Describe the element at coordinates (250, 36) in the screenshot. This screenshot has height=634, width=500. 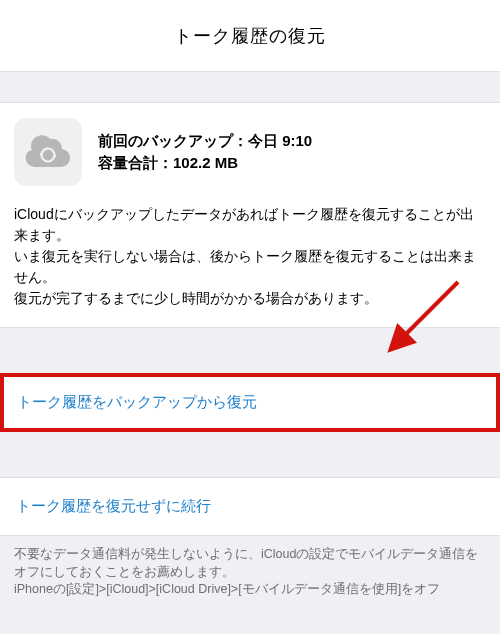
I see `header: トーク履歴の復元` at that location.